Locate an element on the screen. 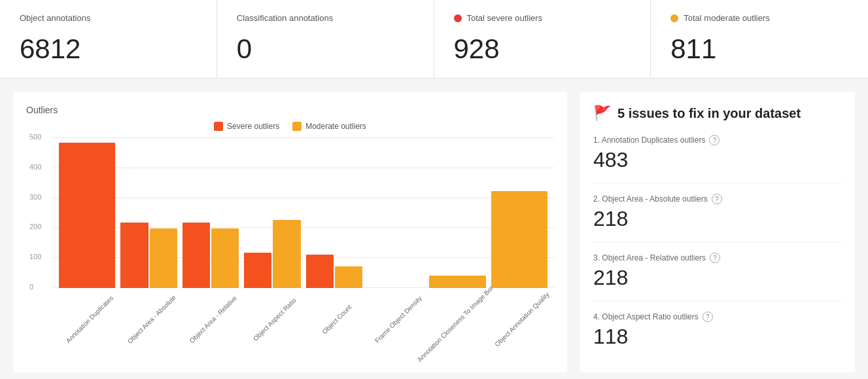 This screenshot has width=868, height=379. bar-label: Object Aspect Ratio is located at coordinates (275, 319).